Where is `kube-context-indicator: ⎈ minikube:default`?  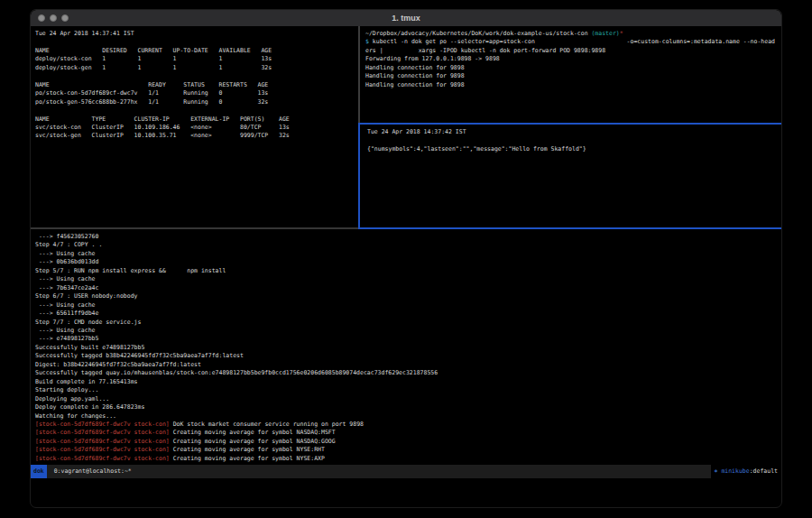
kube-context-indicator: ⎈ minikube:default is located at coordinates (746, 471).